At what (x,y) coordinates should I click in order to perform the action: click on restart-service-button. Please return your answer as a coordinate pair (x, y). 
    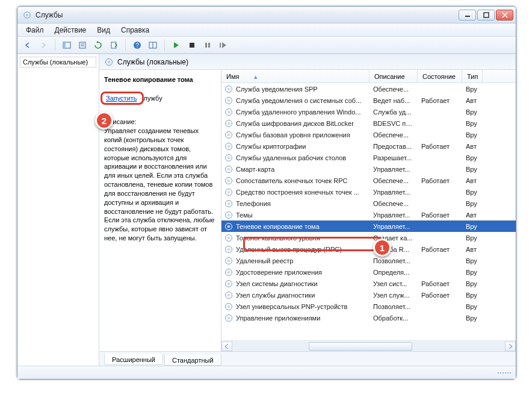
    Looking at the image, I should click on (223, 45).